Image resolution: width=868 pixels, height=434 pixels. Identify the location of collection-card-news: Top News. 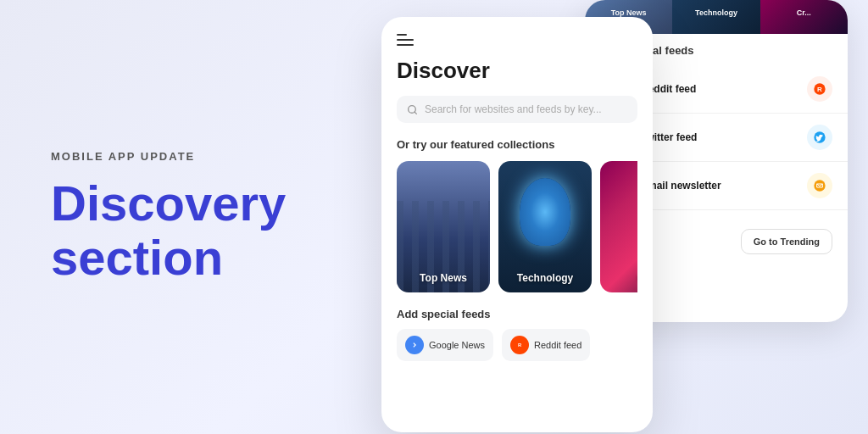
(443, 227).